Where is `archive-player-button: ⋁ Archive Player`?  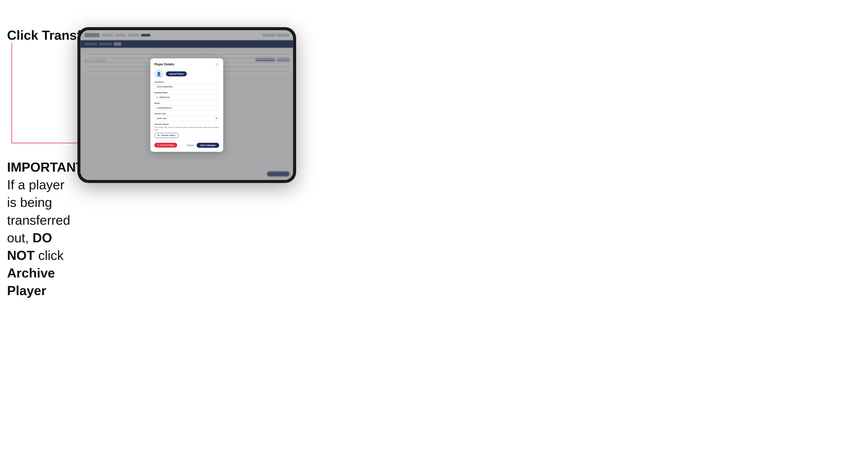 archive-player-button: ⋁ Archive Player is located at coordinates (166, 145).